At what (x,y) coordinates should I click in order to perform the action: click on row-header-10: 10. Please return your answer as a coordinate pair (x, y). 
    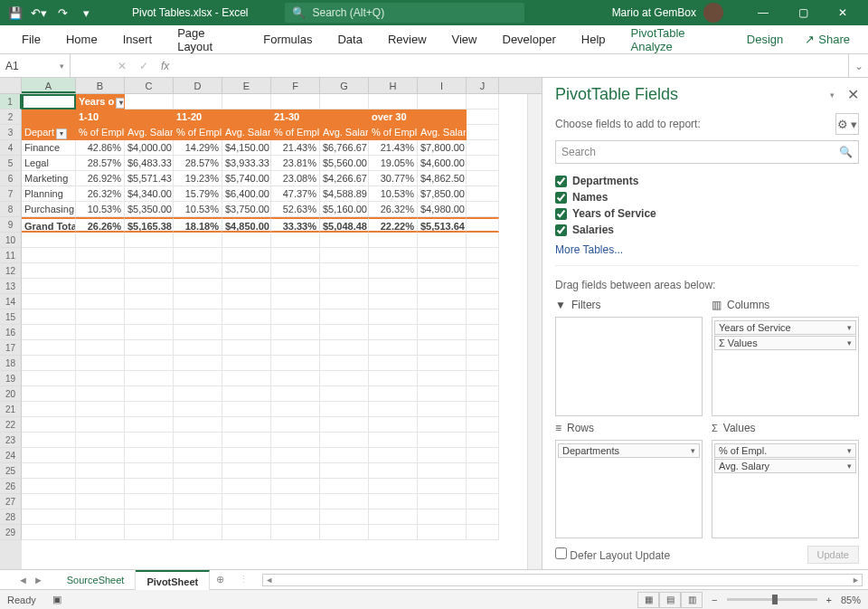
    Looking at the image, I should click on (11, 241).